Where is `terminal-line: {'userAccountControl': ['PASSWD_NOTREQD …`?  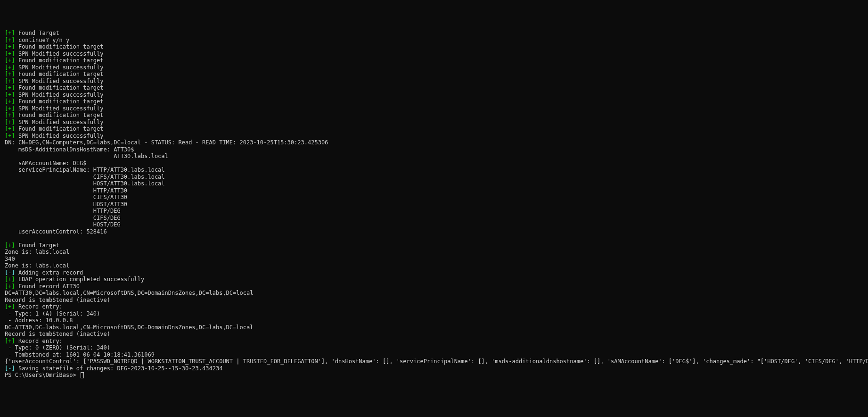 terminal-line: {'userAccountControl': ['PASSWD_NOTREQD … is located at coordinates (434, 361).